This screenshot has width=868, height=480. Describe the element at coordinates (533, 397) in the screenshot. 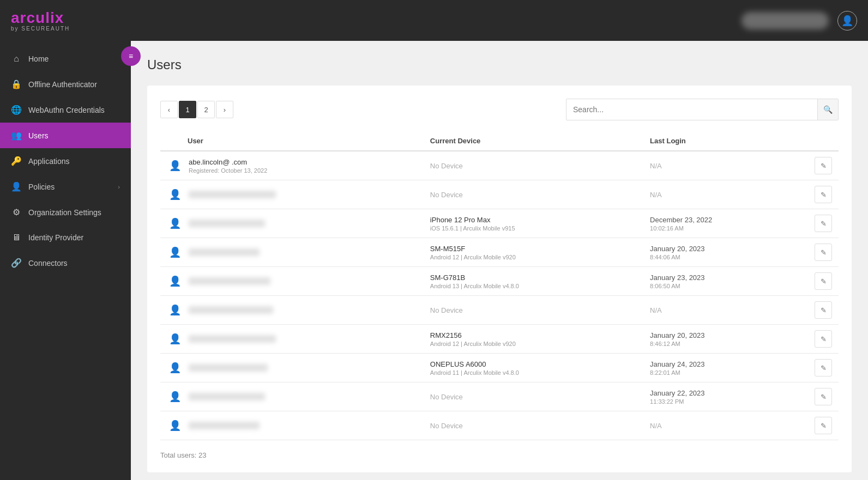

I see `device-cell-8: No Device` at that location.